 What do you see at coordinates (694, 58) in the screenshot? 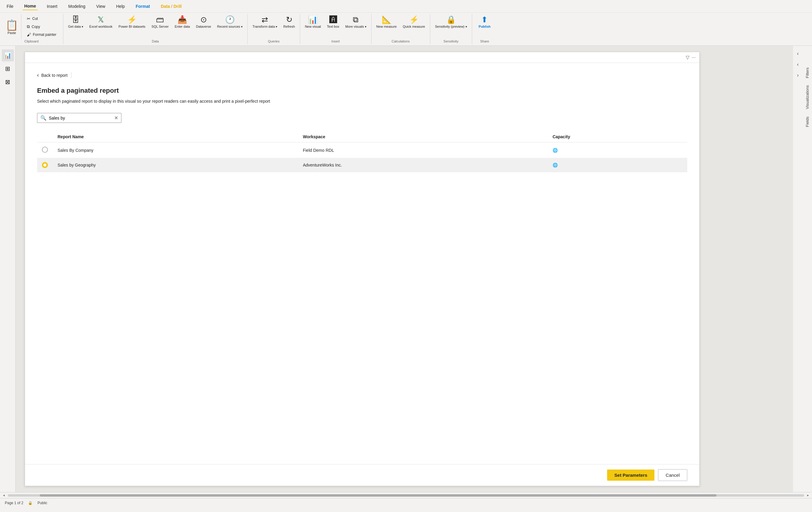
I see `more-options-icon: ···` at bounding box center [694, 58].